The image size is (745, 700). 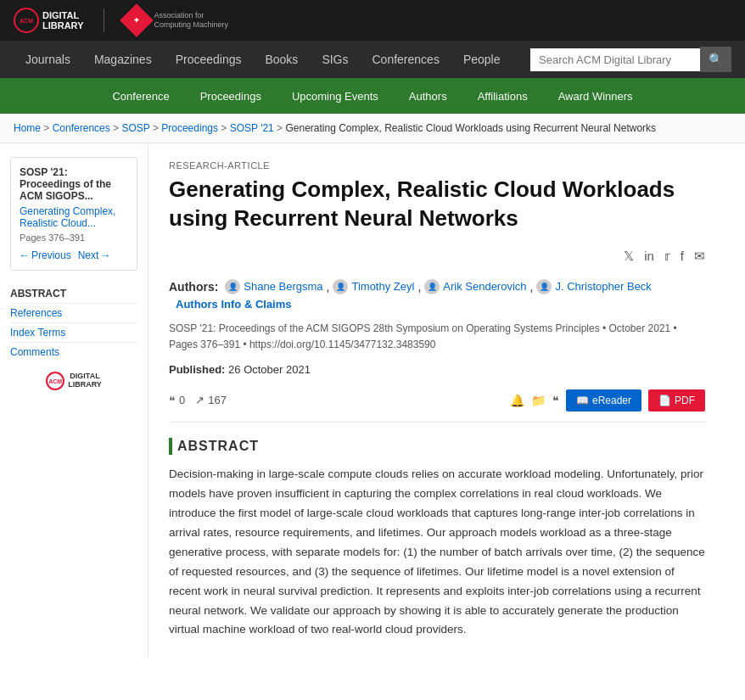 I want to click on trend-icon: ↗, so click(x=200, y=400).